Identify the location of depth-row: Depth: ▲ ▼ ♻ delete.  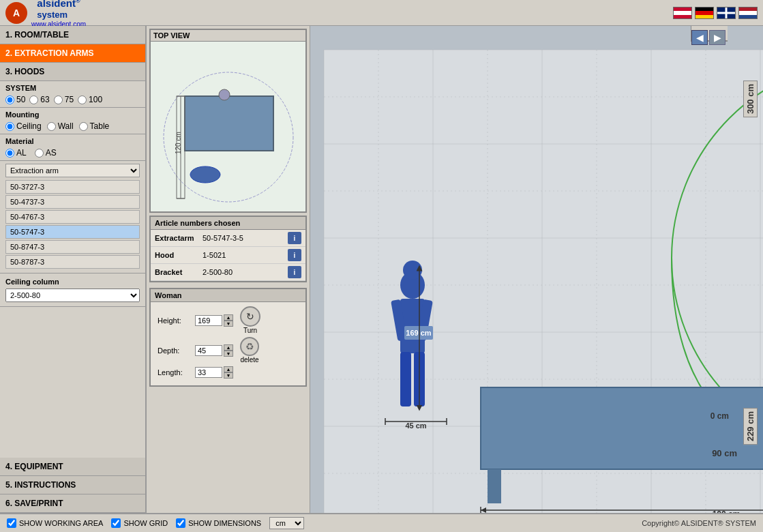
(228, 351).